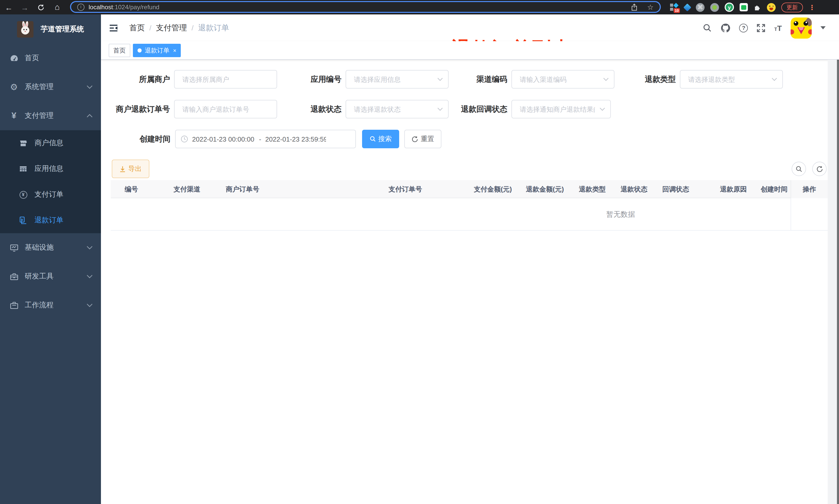 This screenshot has width=839, height=504. Describe the element at coordinates (25, 29) in the screenshot. I see `app-logo-rabbit-image` at that location.